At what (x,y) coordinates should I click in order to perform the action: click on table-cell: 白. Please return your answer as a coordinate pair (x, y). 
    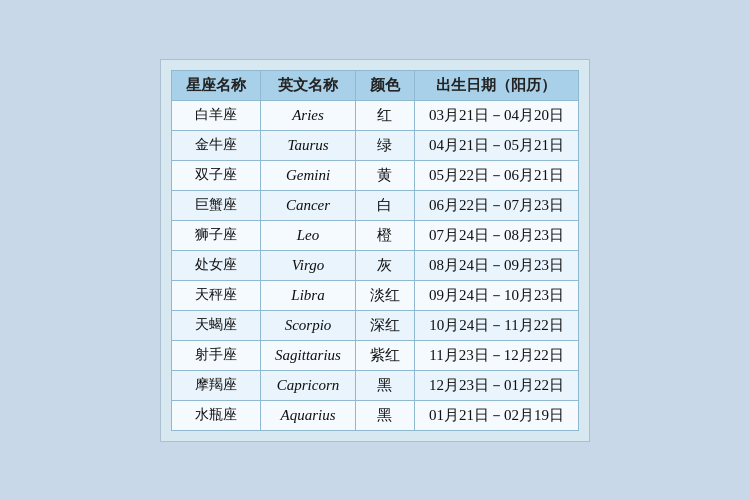
    Looking at the image, I should click on (384, 205).